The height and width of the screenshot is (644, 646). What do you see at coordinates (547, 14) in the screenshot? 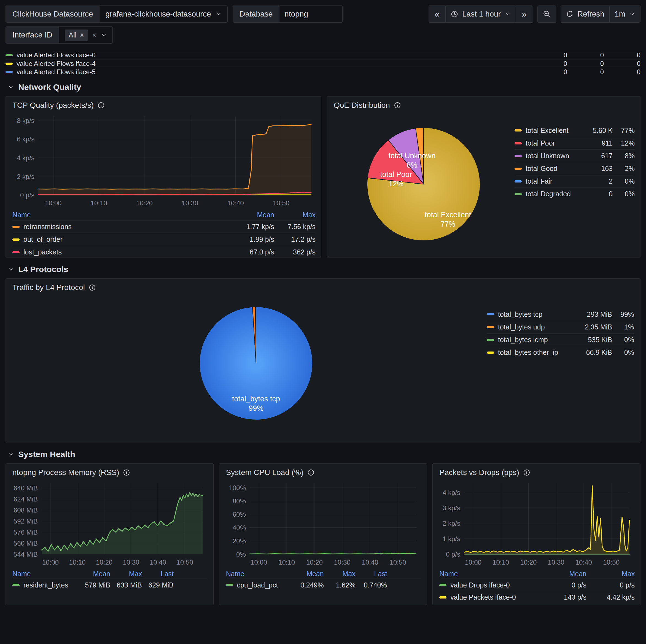
I see `zoom-out-button` at bounding box center [547, 14].